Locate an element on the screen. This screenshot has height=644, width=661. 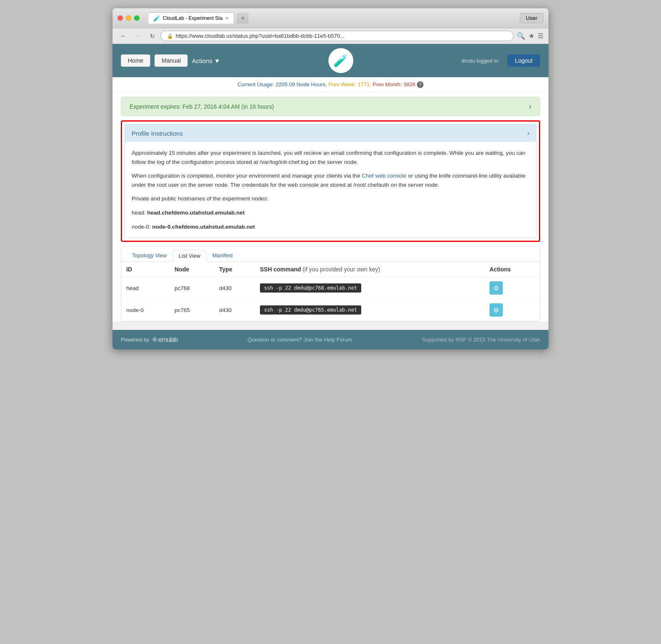
profile-header: Profile Instructions › is located at coordinates (330, 133).